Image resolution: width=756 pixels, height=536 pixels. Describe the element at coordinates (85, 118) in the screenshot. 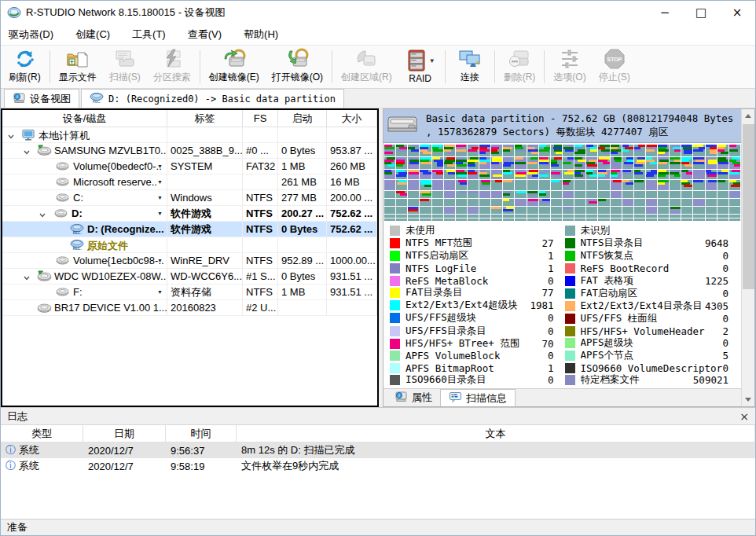

I see `device-column-header-0: 设备/磁盘` at that location.